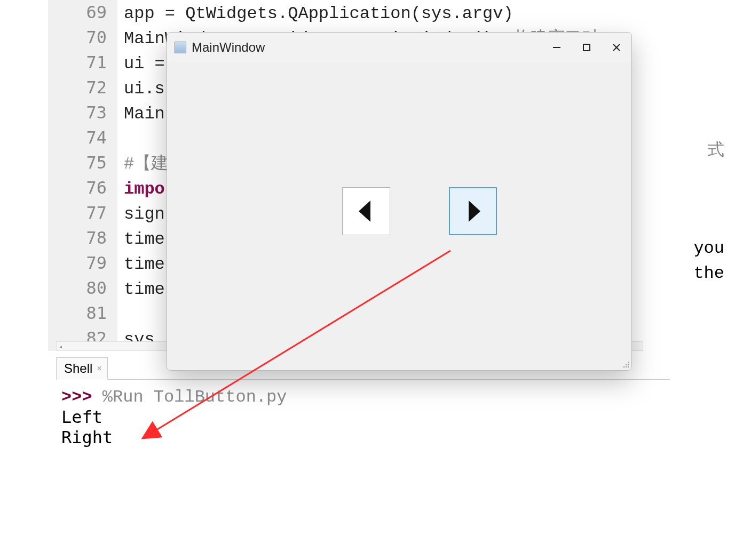  I want to click on line-number: 71, so click(83, 63).